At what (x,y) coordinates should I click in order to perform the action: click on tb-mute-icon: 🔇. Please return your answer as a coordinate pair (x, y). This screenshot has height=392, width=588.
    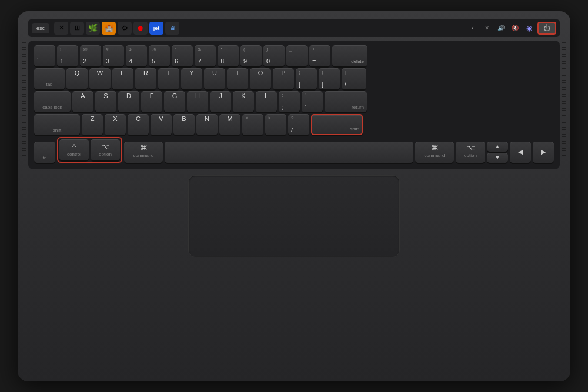
    Looking at the image, I should click on (515, 28).